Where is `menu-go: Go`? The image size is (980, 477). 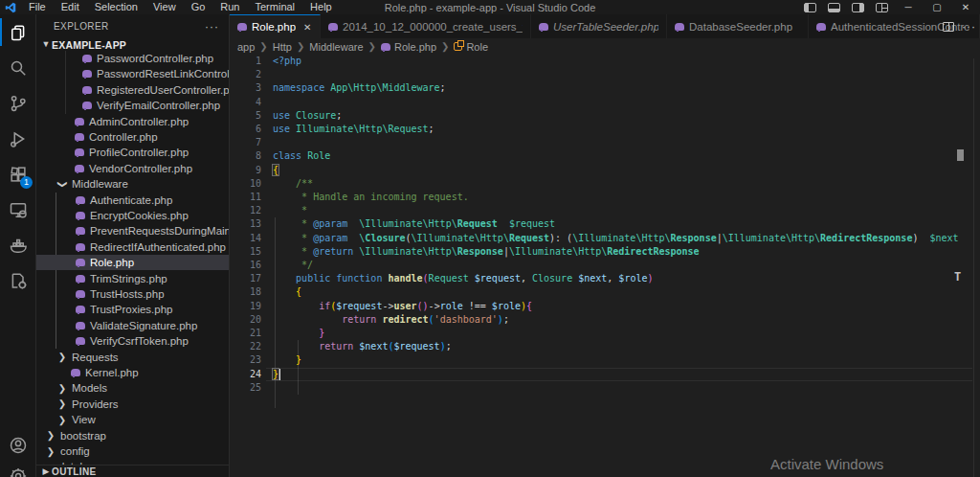 menu-go: Go is located at coordinates (199, 8).